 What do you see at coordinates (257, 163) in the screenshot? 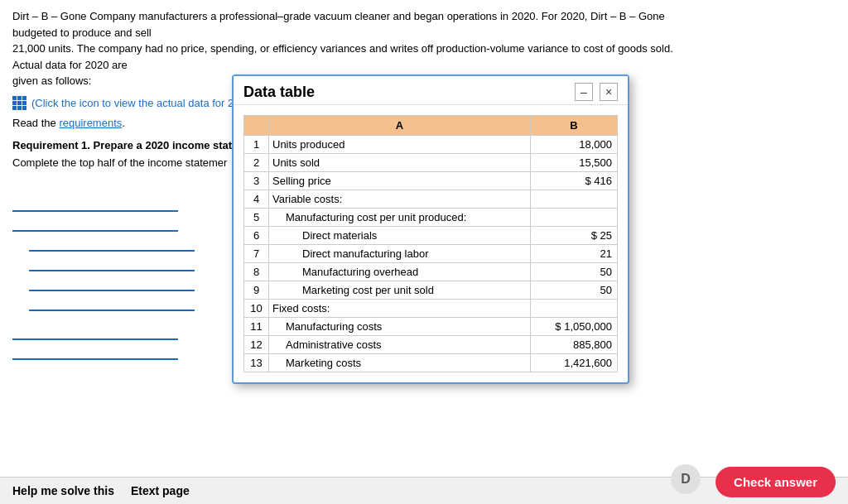
I see `table-cell-rownum: 2` at bounding box center [257, 163].